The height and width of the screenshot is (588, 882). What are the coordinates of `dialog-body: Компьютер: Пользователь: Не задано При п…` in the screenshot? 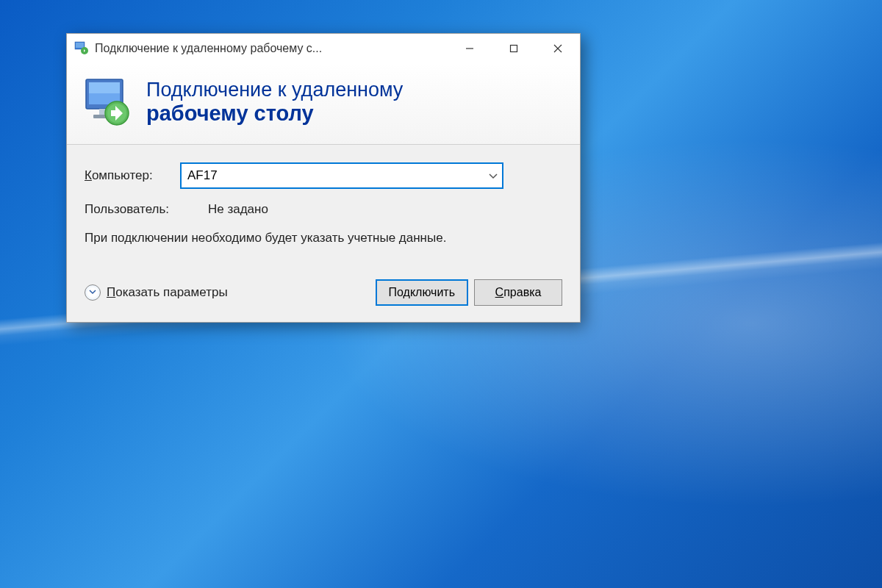 It's located at (323, 209).